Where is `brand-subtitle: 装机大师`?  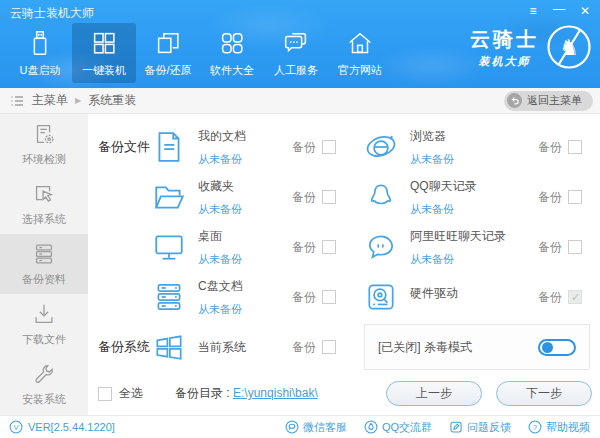
brand-subtitle: 装机大师 is located at coordinates (504, 62).